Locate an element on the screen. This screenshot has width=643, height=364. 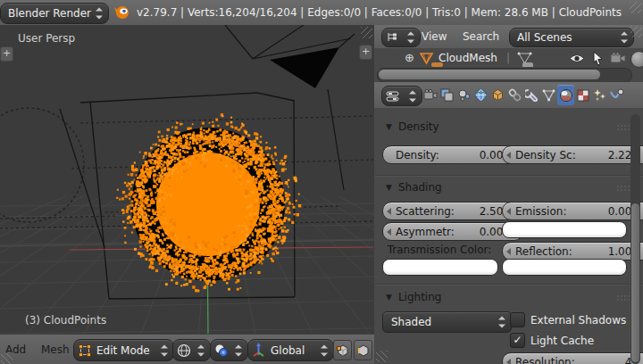
transform-orientation-dropdown: Global is located at coordinates (291, 350).